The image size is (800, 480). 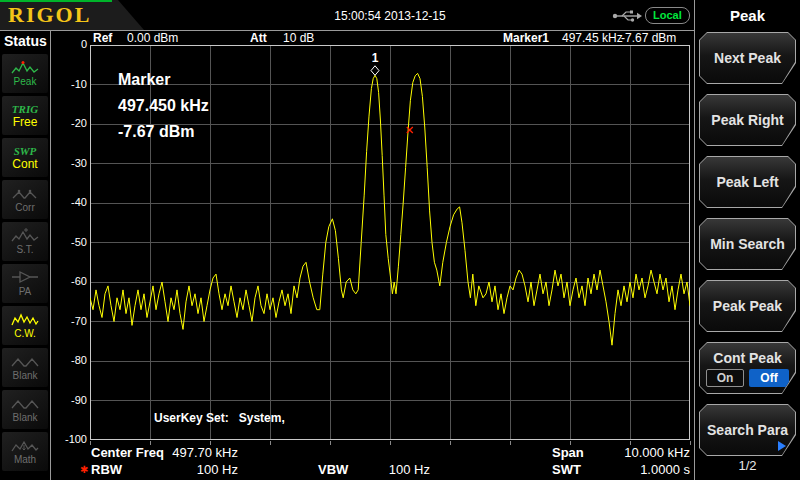 I want to click on vbw-value: 100 Hz, so click(x=386, y=470).